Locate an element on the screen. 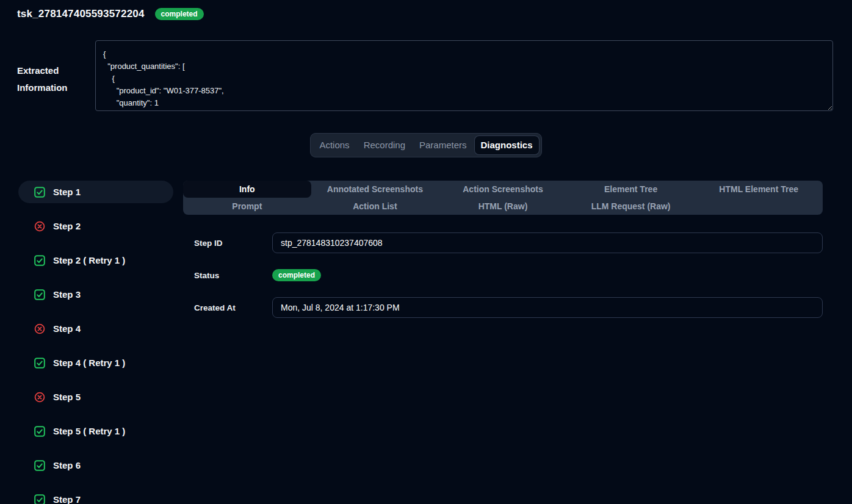 The width and height of the screenshot is (852, 504). created-at-row: Created At is located at coordinates (508, 308).